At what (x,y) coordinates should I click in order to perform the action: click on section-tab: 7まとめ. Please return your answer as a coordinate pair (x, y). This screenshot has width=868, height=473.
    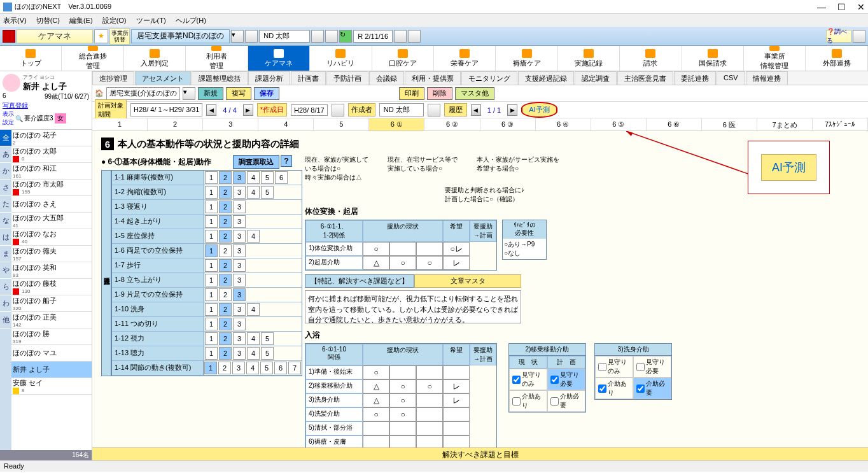
    Looking at the image, I should click on (785, 125).